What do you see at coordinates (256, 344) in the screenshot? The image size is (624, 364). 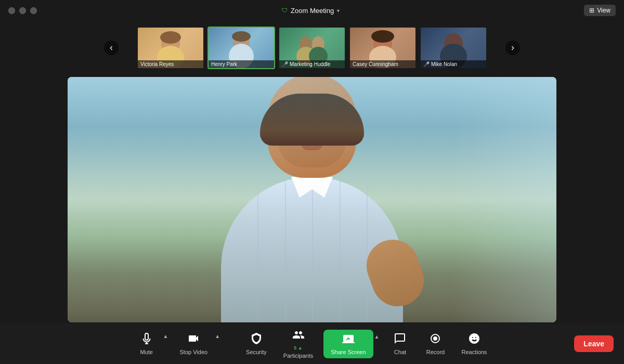 I see `security-button: Security` at bounding box center [256, 344].